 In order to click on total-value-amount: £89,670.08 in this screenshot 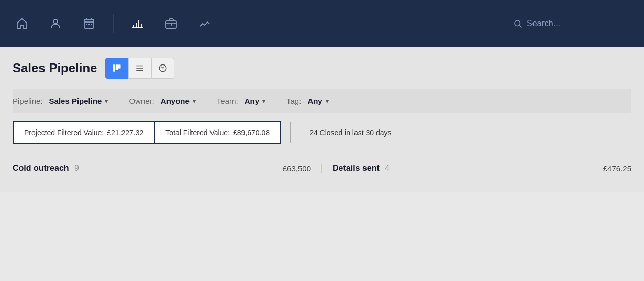, I will do `click(251, 133)`.